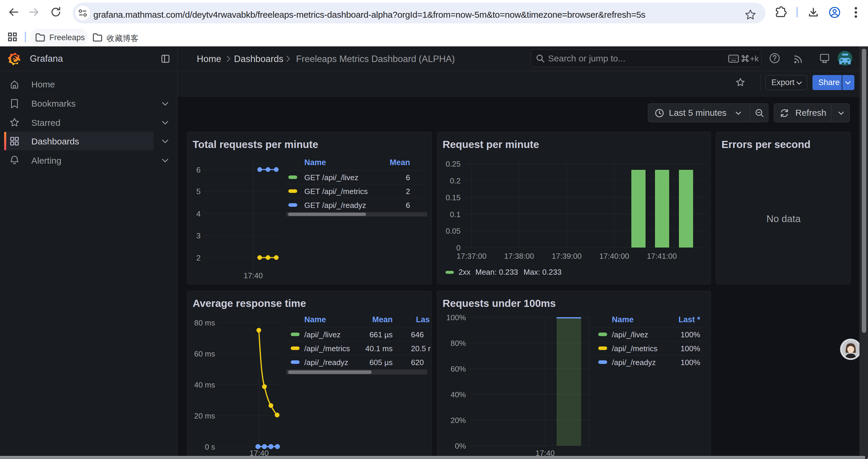 The height and width of the screenshot is (459, 868). Describe the element at coordinates (210, 447) in the screenshot. I see `svg-text: 0 s` at that location.